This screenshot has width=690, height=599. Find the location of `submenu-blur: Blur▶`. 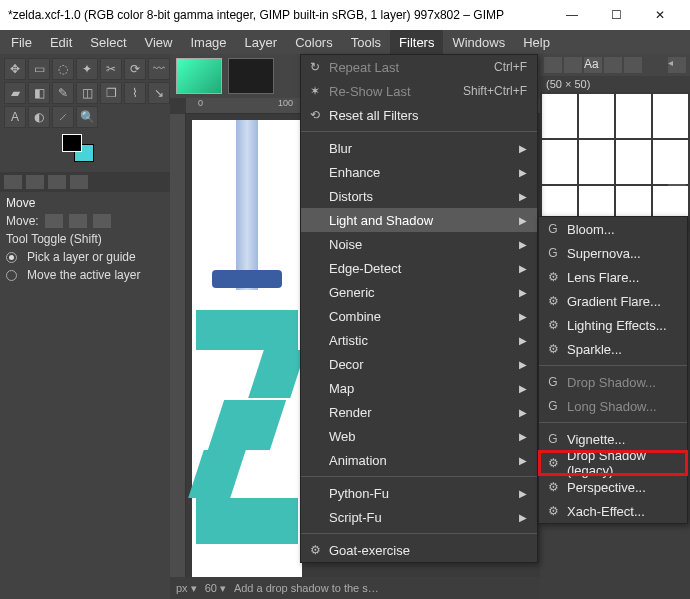

submenu-blur: Blur▶ is located at coordinates (419, 148).